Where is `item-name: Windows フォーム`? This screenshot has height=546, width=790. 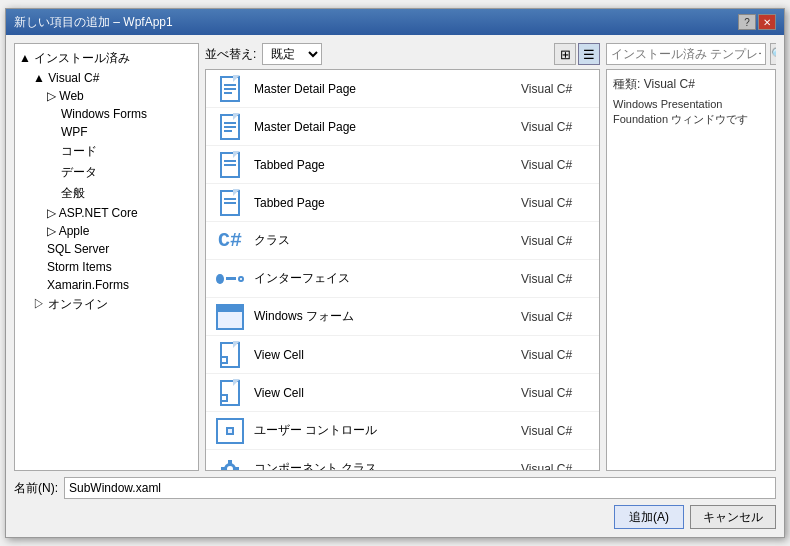 item-name: Windows フォーム is located at coordinates (382, 316).